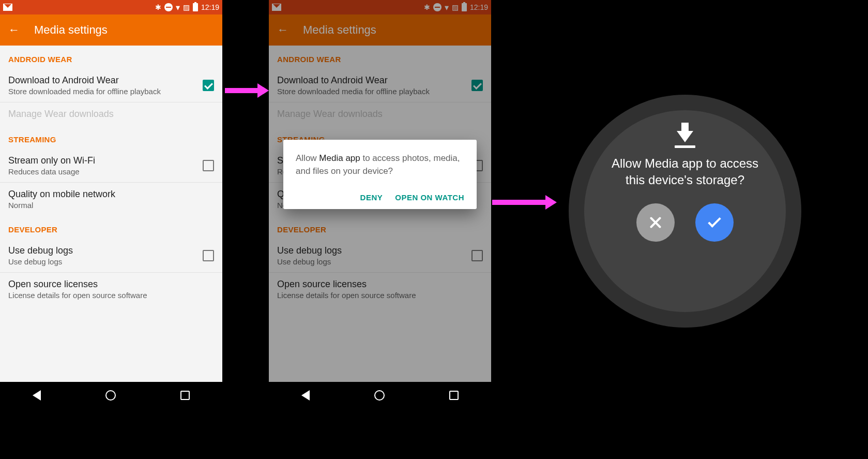 The width and height of the screenshot is (868, 459). Describe the element at coordinates (111, 30) in the screenshot. I see `app-bar: ← Media settings` at that location.